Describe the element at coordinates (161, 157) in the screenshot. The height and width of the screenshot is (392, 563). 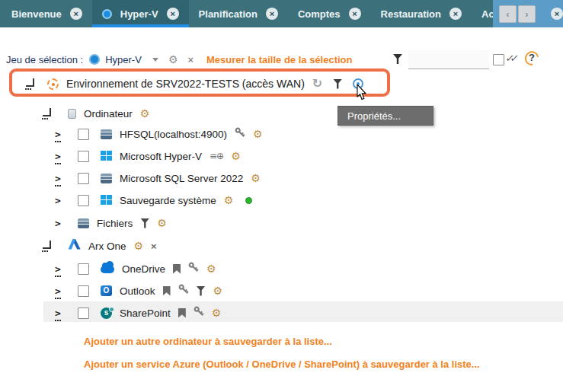
I see `tree-item-label: Microsoft Hyper-V` at that location.